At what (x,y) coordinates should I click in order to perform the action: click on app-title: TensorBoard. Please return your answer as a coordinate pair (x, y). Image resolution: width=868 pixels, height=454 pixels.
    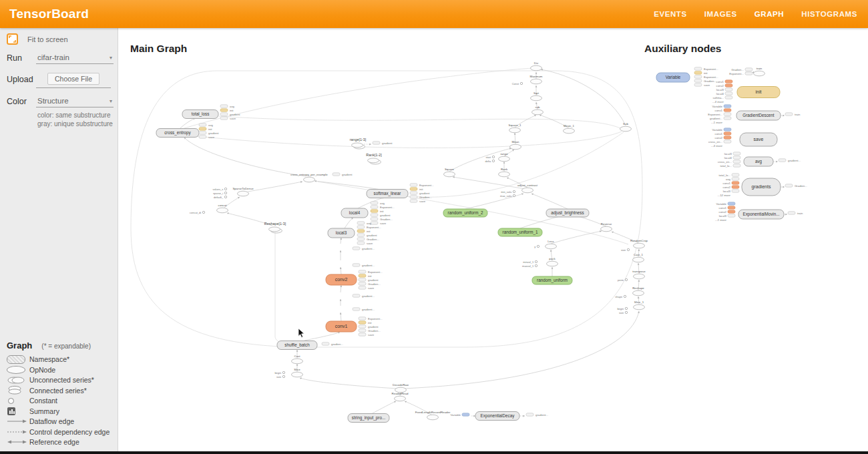
    Looking at the image, I should click on (44, 14).